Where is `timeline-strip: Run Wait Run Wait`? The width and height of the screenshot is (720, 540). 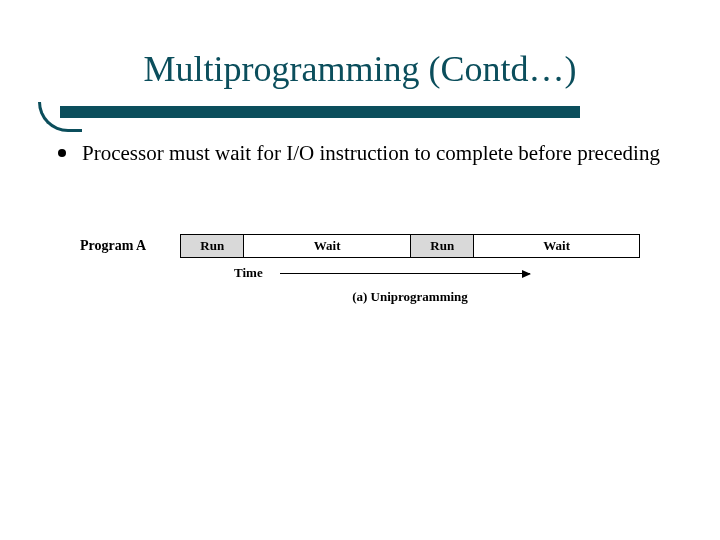 timeline-strip: Run Wait Run Wait is located at coordinates (410, 246).